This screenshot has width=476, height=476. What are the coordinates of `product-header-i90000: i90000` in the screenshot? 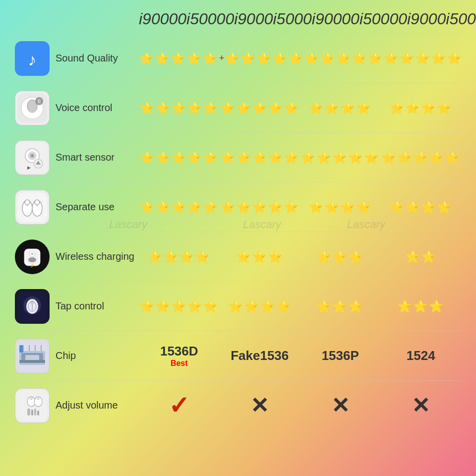 It's located at (336, 19).